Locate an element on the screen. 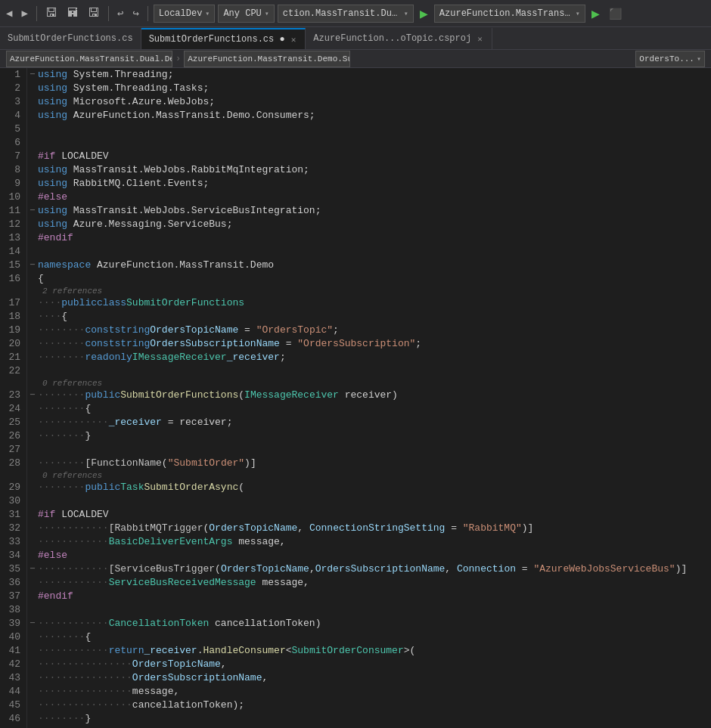  breadcrumb-class: AzureFunction.MassTransit.Demo.SubmitOrd… is located at coordinates (269, 59).